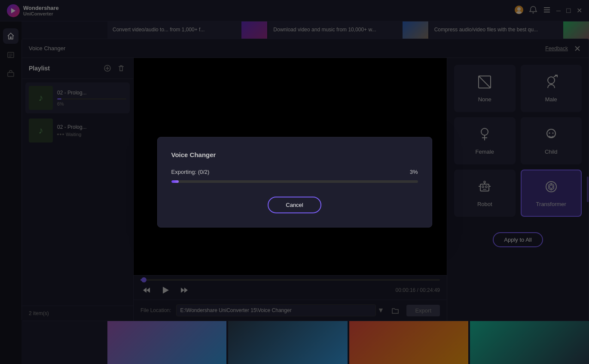 The image size is (589, 364). I want to click on modal-title: Voice Changer, so click(295, 155).